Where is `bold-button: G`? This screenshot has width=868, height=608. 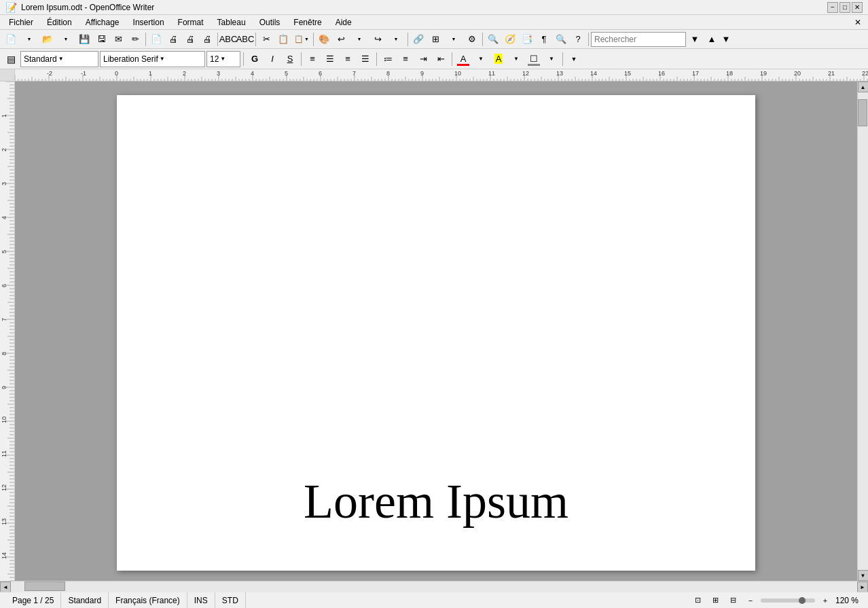 bold-button: G is located at coordinates (255, 59).